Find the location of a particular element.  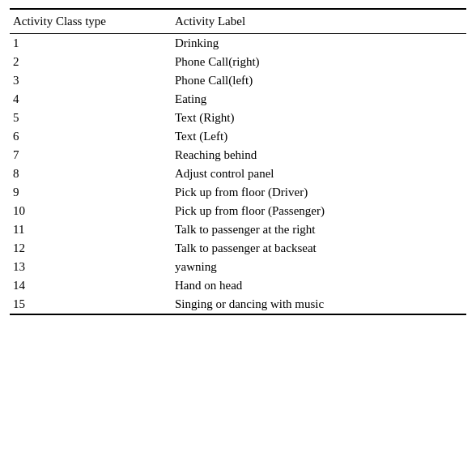

cell-label: Pick up from floor (Driver) is located at coordinates (319, 193).